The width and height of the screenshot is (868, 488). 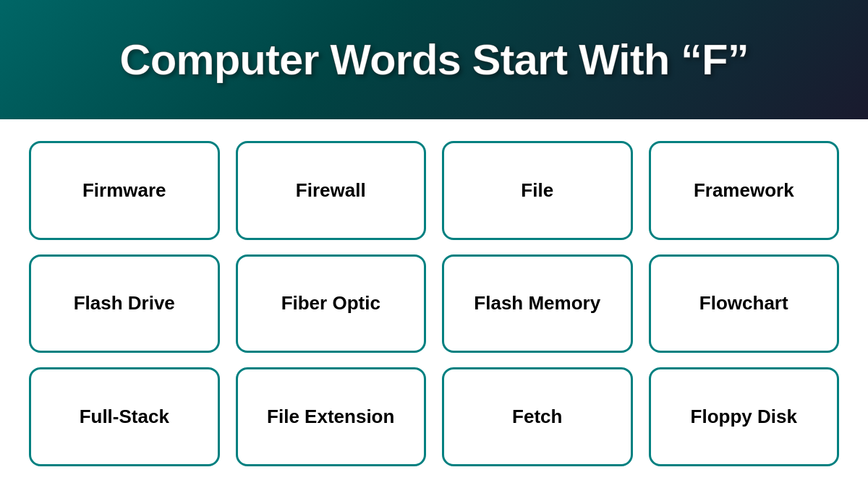 I want to click on card-flash-drive: Flash Drive, so click(x=124, y=304).